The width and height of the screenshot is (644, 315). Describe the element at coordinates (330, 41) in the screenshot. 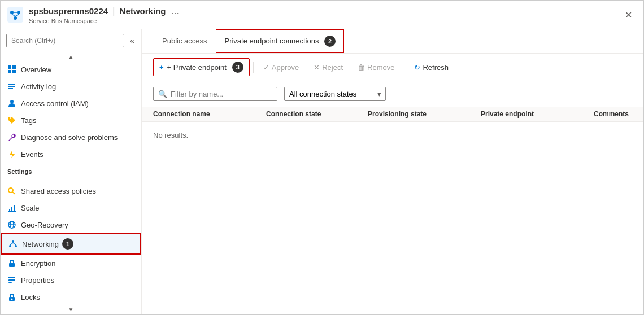

I see `step-badge-2: 2` at that location.